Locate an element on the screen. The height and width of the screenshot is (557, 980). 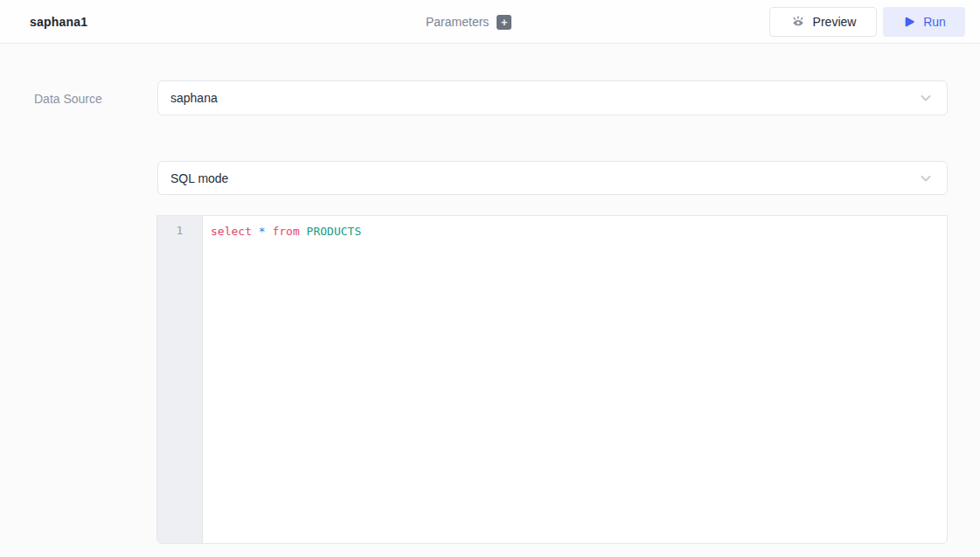
sql-keyword: select is located at coordinates (231, 231).